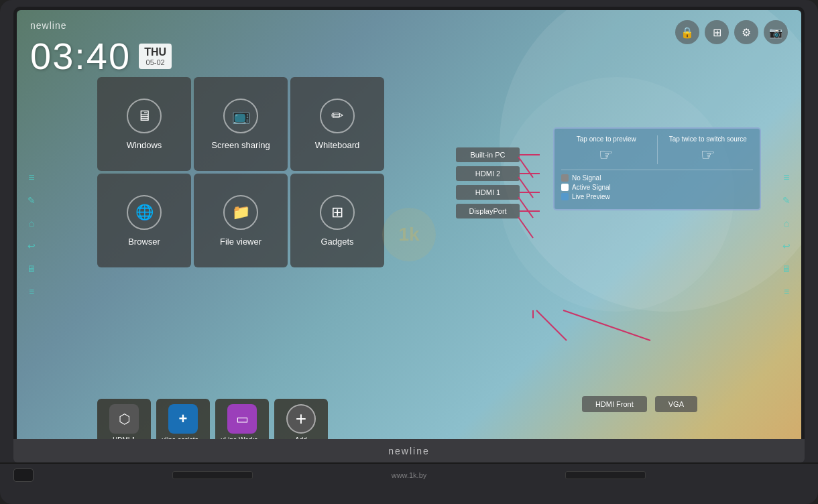  Describe the element at coordinates (183, 419) in the screenshot. I see `vline-assist-icon: +` at that location.